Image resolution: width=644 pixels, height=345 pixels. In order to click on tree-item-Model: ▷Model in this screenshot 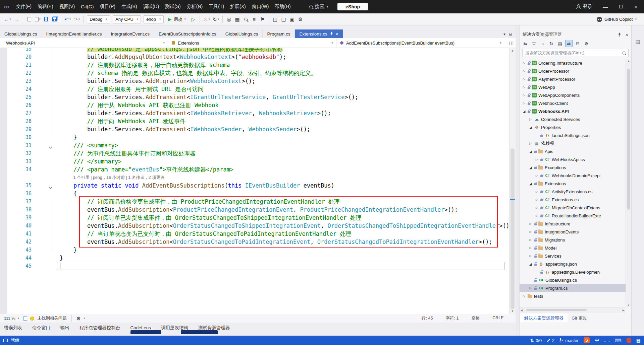, I will do `click(573, 248)`.